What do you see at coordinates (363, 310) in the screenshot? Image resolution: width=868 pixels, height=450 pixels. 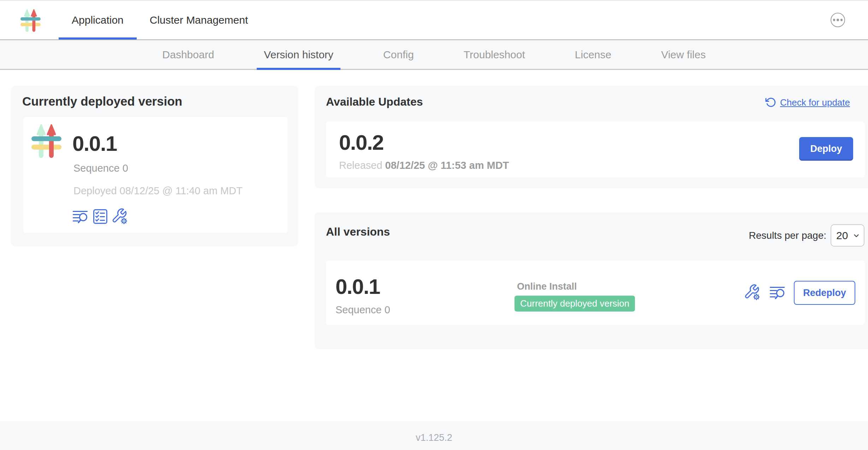 I see `version-row-sequence: Sequence 0` at bounding box center [363, 310].